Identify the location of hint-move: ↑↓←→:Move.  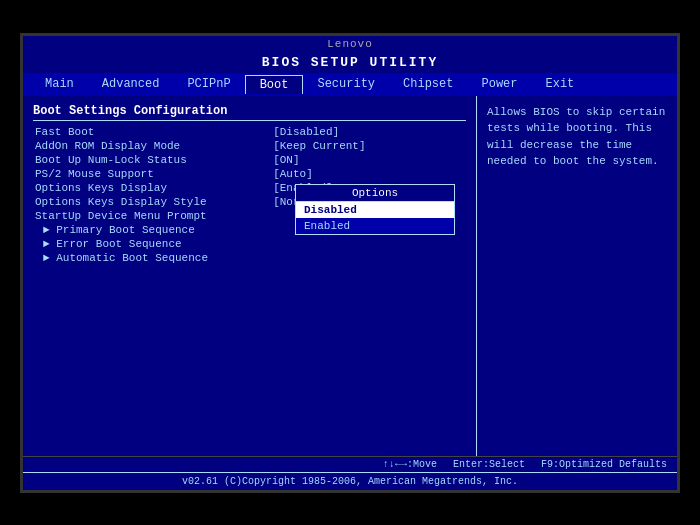
(410, 464).